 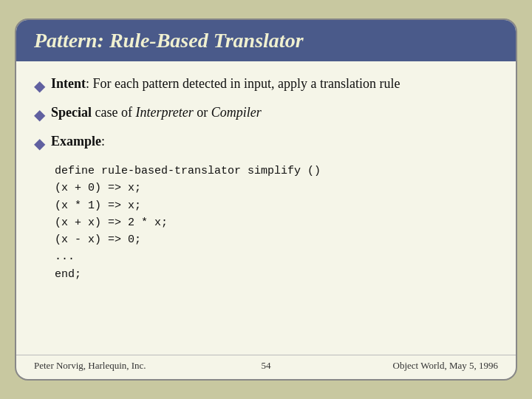 I want to click on bullet-text-1: Intent: For each pattern detected in inp…, so click(x=225, y=84).